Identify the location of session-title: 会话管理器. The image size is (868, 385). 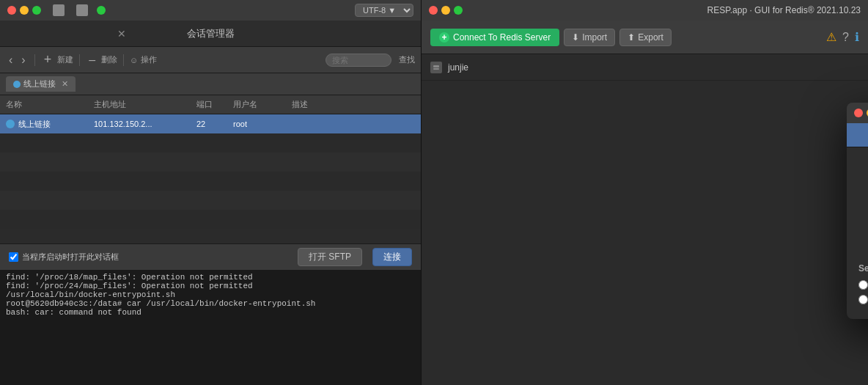
(211, 34).